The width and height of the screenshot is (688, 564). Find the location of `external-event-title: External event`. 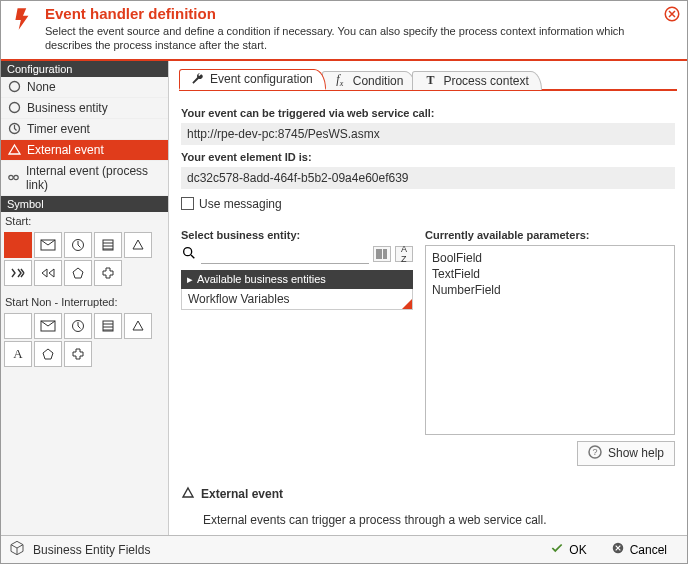

external-event-title: External event is located at coordinates (242, 494).